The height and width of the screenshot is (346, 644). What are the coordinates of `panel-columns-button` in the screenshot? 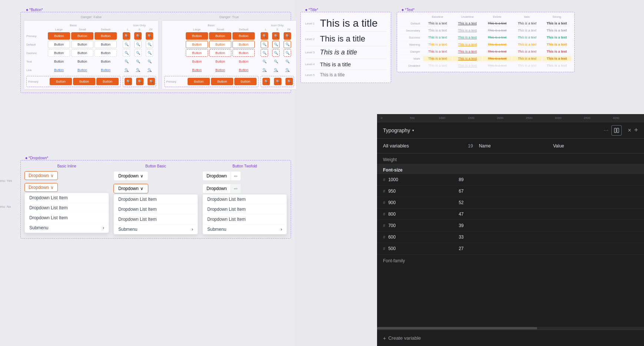 It's located at (617, 130).